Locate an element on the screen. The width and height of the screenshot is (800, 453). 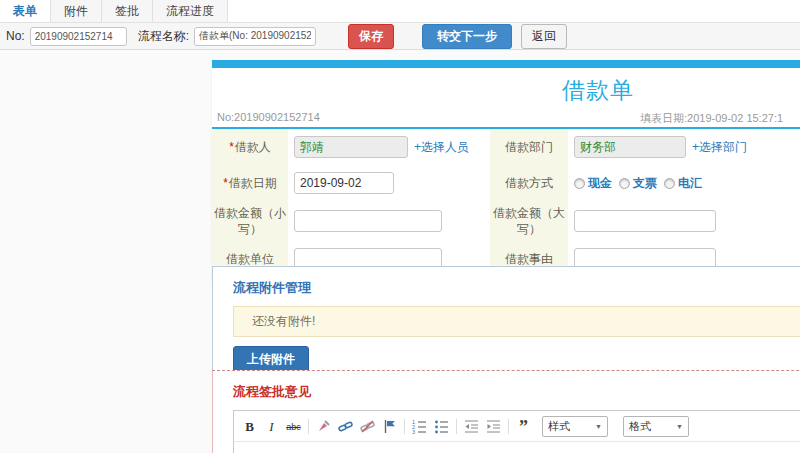
amount-lower-input is located at coordinates (368, 221).